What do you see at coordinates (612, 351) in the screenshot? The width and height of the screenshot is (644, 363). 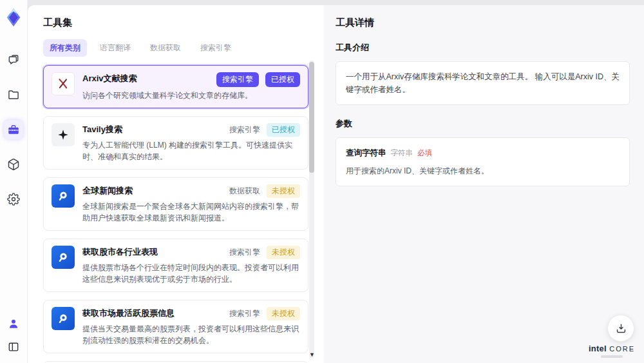 I see `intel-core-logo: intel core` at bounding box center [612, 351].